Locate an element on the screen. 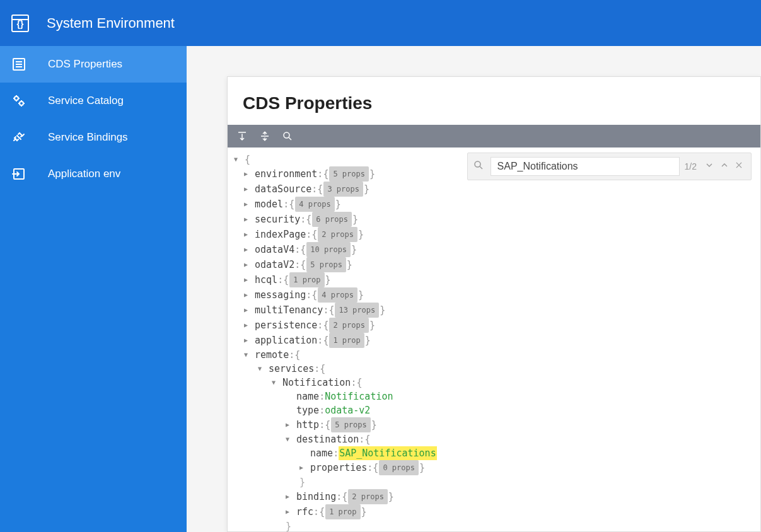  search-result-count: 1/2 is located at coordinates (691, 166).